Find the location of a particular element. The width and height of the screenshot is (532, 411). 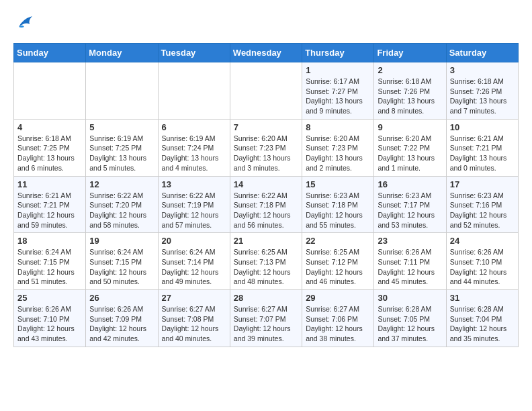

calendar-cell: 8Sunrise: 6:20 AMSunset: 7:23 PMDaylight… is located at coordinates (339, 148).